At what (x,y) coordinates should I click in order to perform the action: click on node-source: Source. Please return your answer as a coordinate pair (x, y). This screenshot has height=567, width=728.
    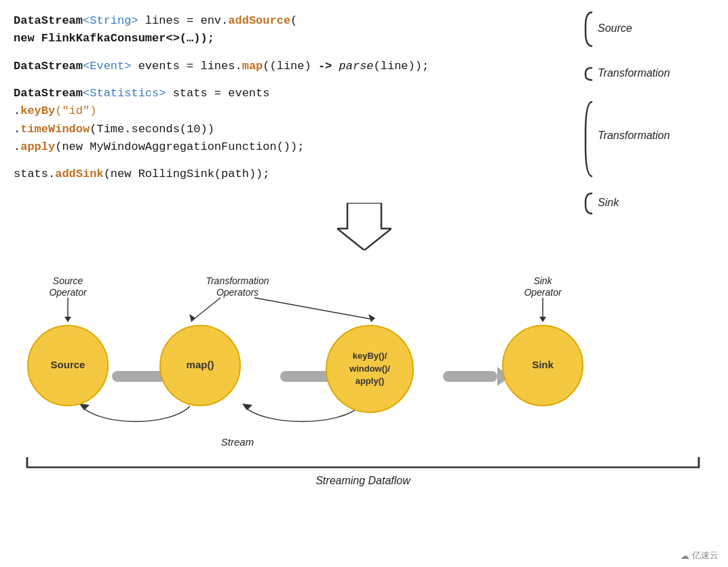
    Looking at the image, I should click on (68, 366).